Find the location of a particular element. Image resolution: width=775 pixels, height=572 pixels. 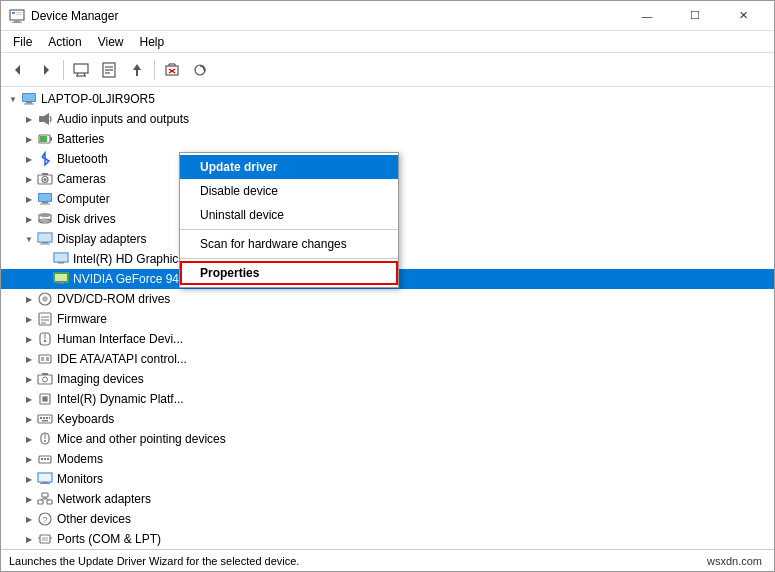

monitors-expander is located at coordinates (29, 479).